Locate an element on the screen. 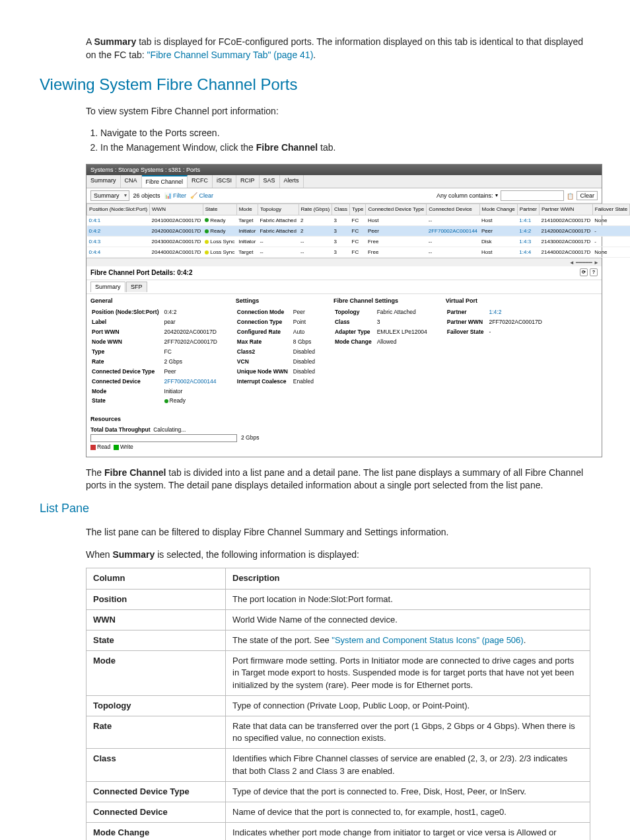  clear-link: 🧹 Clear is located at coordinates (202, 196).